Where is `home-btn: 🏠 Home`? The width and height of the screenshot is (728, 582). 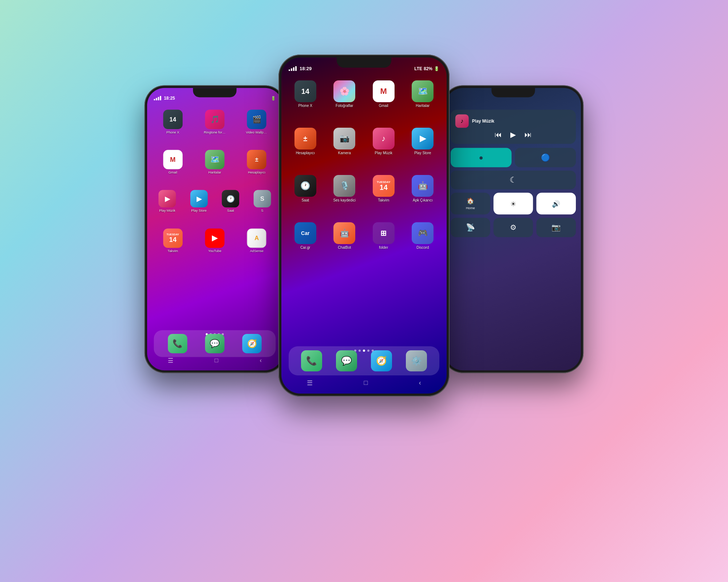
home-btn: 🏠 Home is located at coordinates (470, 204).